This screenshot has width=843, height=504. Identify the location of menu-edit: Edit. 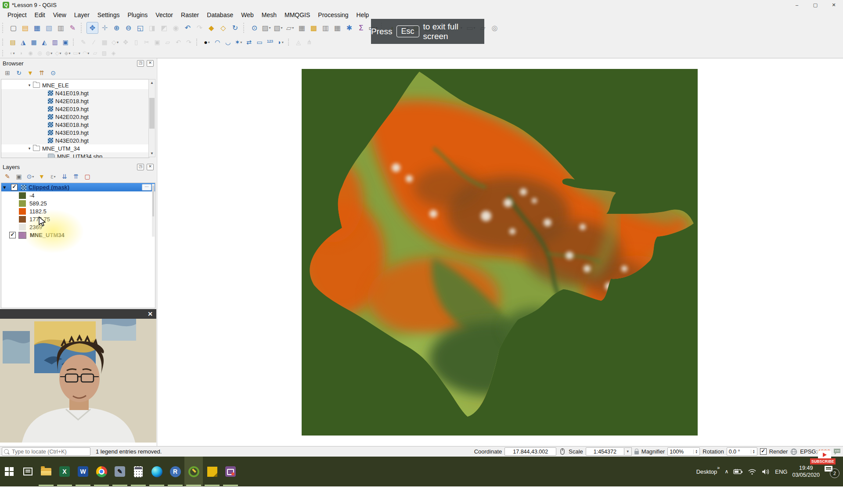
(40, 15).